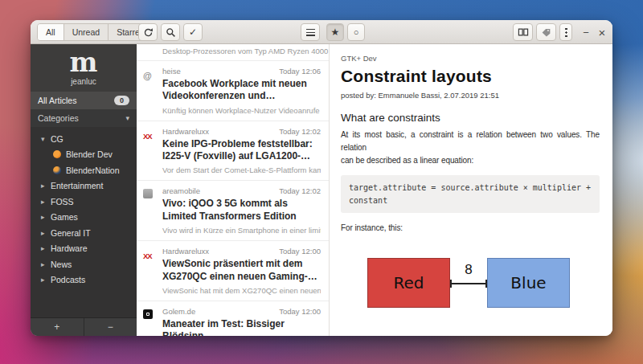  I want to click on heise-favicon: @, so click(148, 76).